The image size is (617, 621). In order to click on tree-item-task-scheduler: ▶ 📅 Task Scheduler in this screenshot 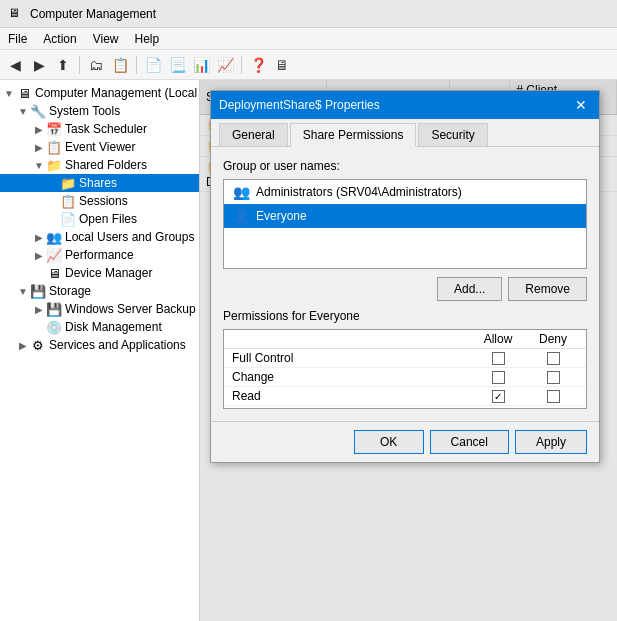, I will do `click(100, 129)`.